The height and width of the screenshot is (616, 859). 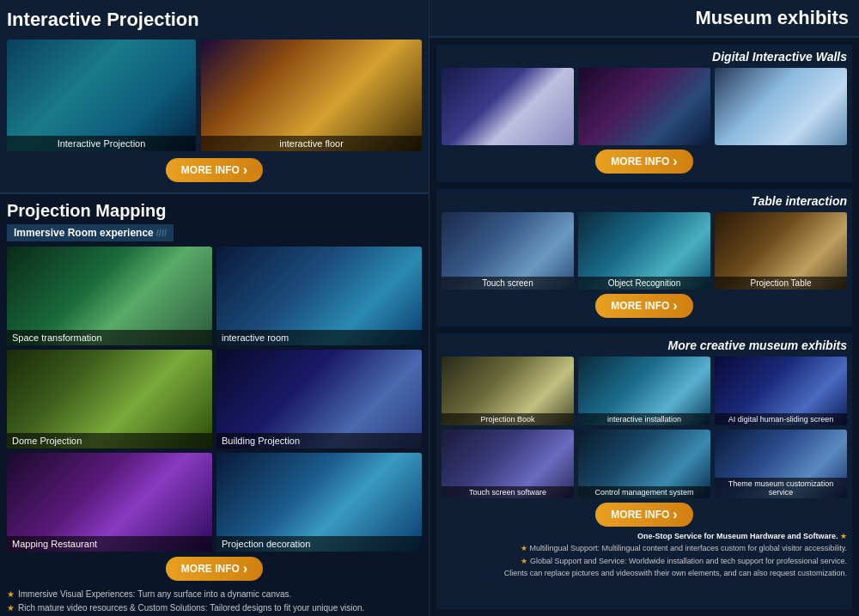 I want to click on building-projection-label: Building Projection, so click(x=320, y=441).